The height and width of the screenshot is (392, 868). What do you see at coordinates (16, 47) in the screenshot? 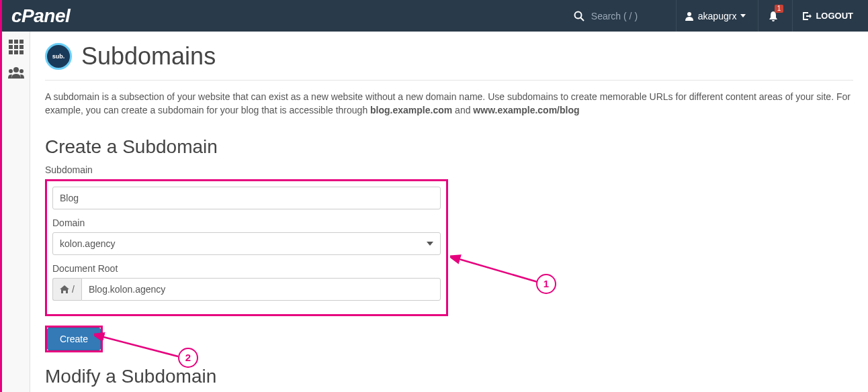
I see `apps-grid-icon` at bounding box center [16, 47].